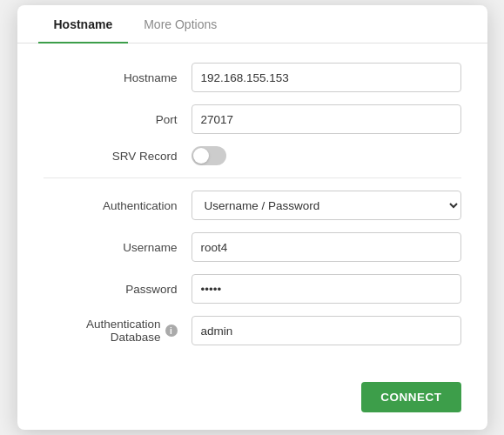 This screenshot has width=504, height=435. Describe the element at coordinates (252, 331) in the screenshot. I see `auth-db-row: Authentication Database i` at that location.